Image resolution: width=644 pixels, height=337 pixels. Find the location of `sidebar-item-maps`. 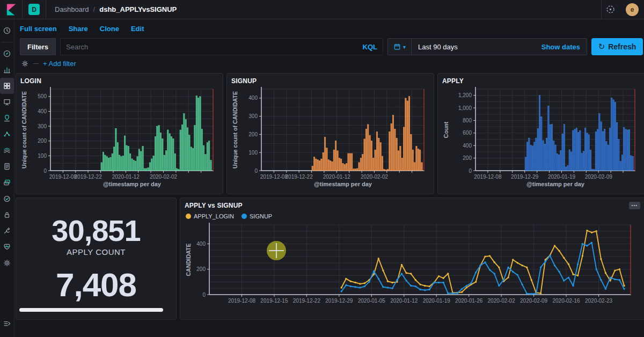

sidebar-item-maps is located at coordinates (7, 118).